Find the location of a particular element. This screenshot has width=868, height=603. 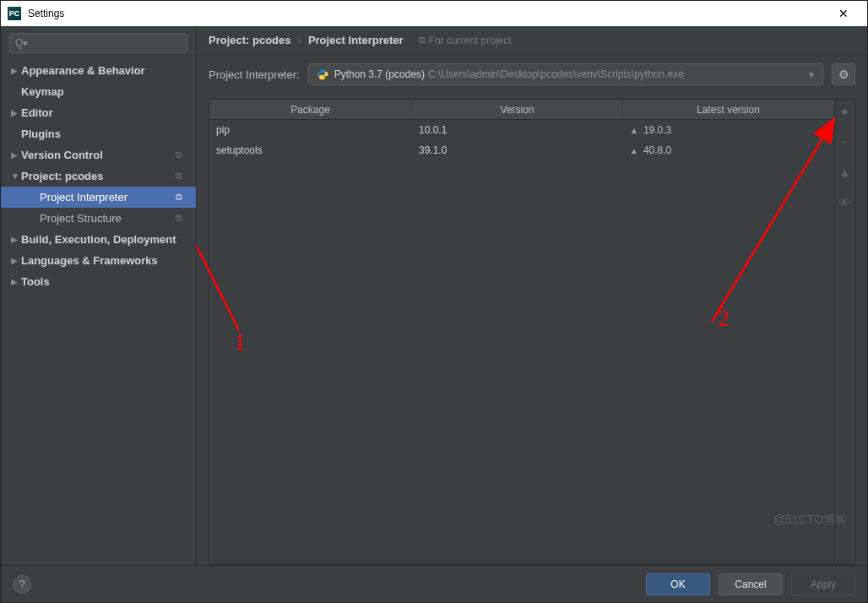

titlebar: PC Settings ✕ is located at coordinates (434, 14).